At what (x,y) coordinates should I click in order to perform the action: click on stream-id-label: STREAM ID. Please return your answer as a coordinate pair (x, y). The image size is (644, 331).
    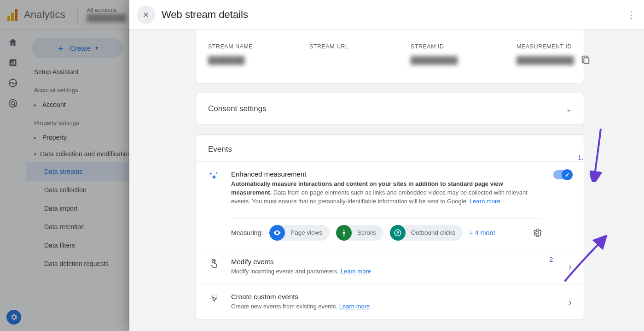
    Looking at the image, I should click on (459, 47).